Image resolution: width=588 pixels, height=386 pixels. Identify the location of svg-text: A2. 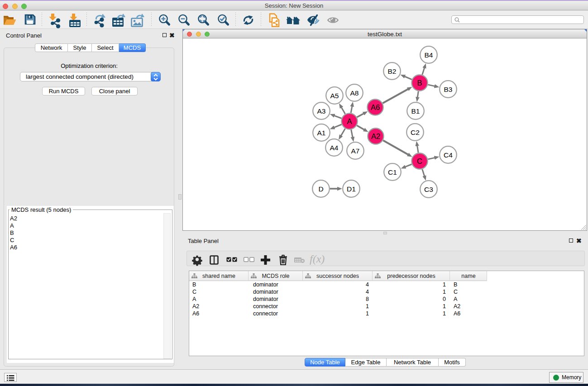
(376, 136).